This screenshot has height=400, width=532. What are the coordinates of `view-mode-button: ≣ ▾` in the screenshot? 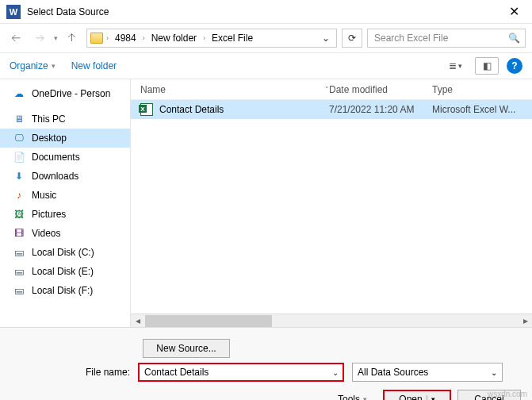 It's located at (455, 66).